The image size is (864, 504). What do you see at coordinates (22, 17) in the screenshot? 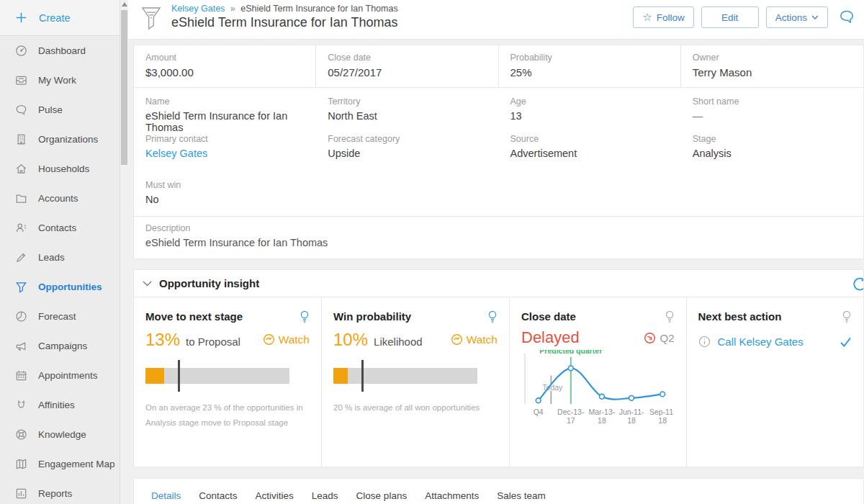
I see `plus-icon` at bounding box center [22, 17].